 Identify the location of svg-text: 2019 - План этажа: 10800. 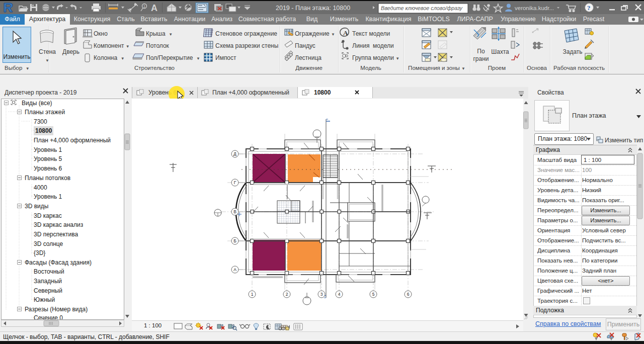
(313, 8).